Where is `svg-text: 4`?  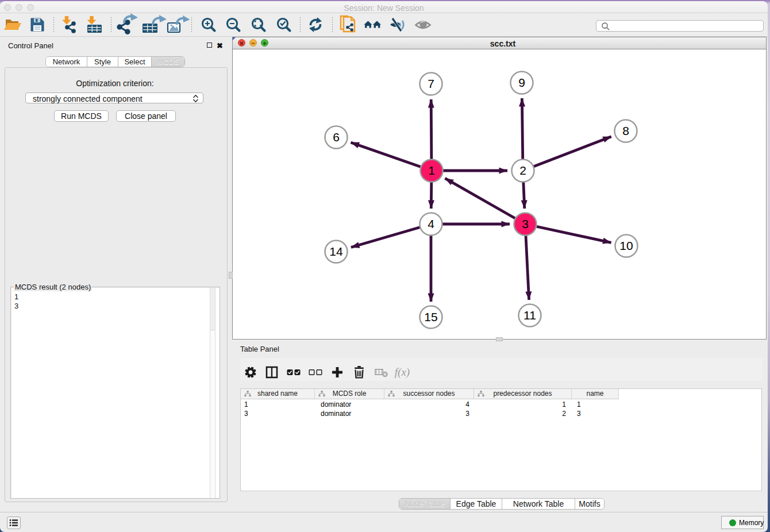
svg-text: 4 is located at coordinates (431, 224).